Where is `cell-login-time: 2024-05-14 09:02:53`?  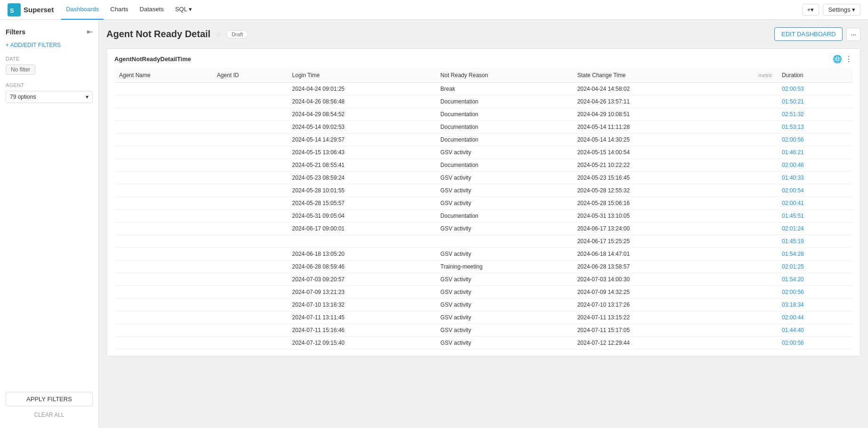
cell-login-time: 2024-05-14 09:02:53 is located at coordinates (362, 127).